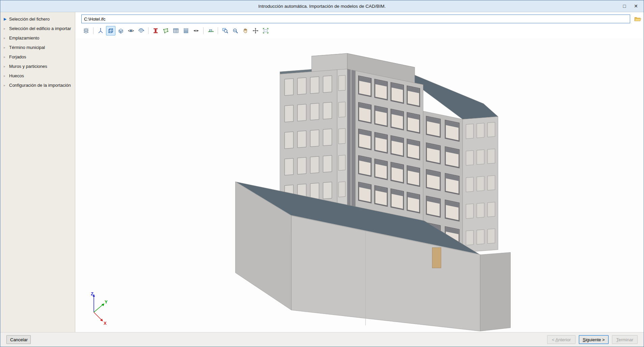  What do you see at coordinates (38, 47) in the screenshot?
I see `sidebar-item-termino-municipal: ▸ Término municipal` at bounding box center [38, 47].